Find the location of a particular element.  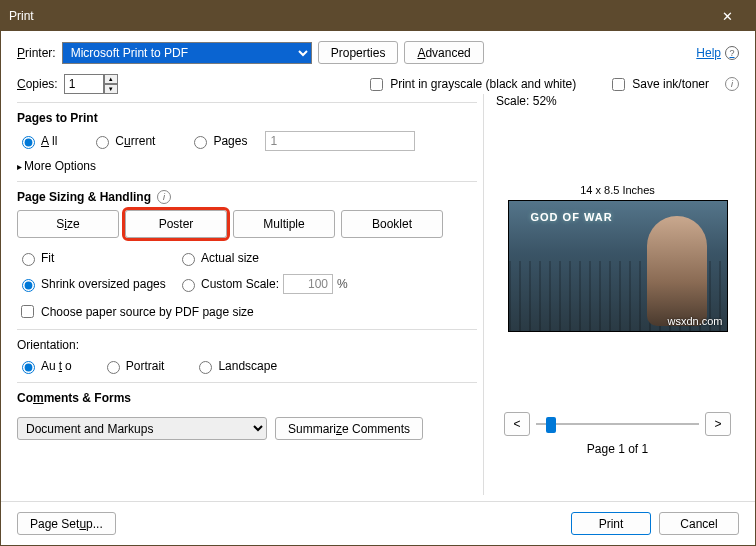

radio-all: All is located at coordinates (37, 141).